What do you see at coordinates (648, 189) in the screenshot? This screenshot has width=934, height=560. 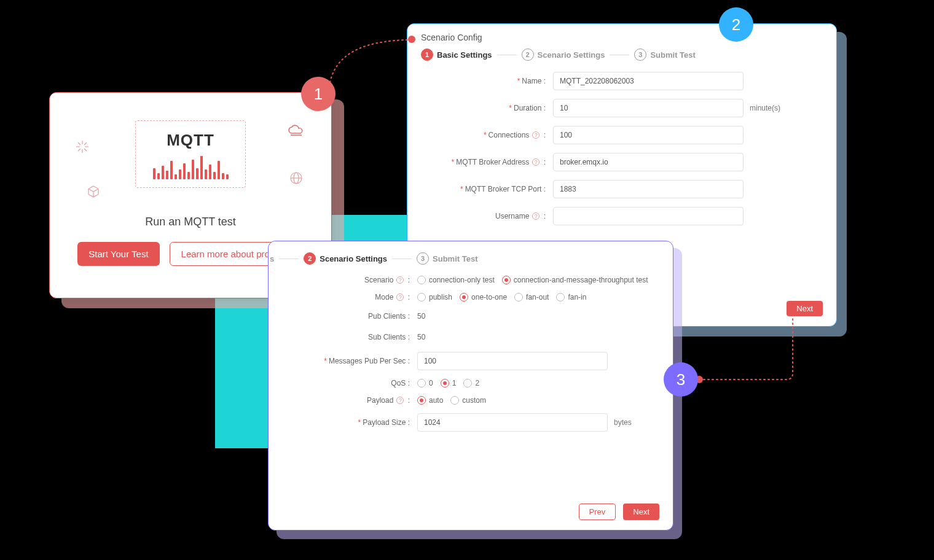 I see `broker-port-input` at bounding box center [648, 189].